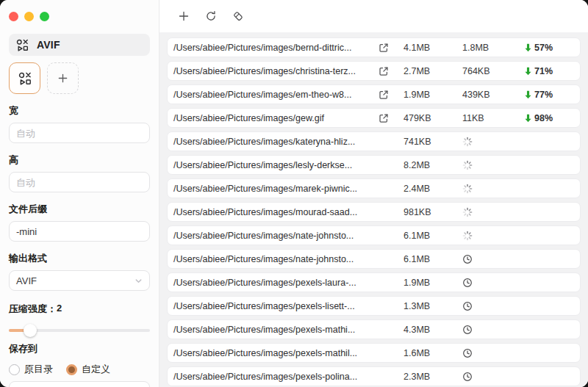 Image resolution: width=588 pixels, height=387 pixels. I want to click on saving-percent: 98%, so click(544, 118).